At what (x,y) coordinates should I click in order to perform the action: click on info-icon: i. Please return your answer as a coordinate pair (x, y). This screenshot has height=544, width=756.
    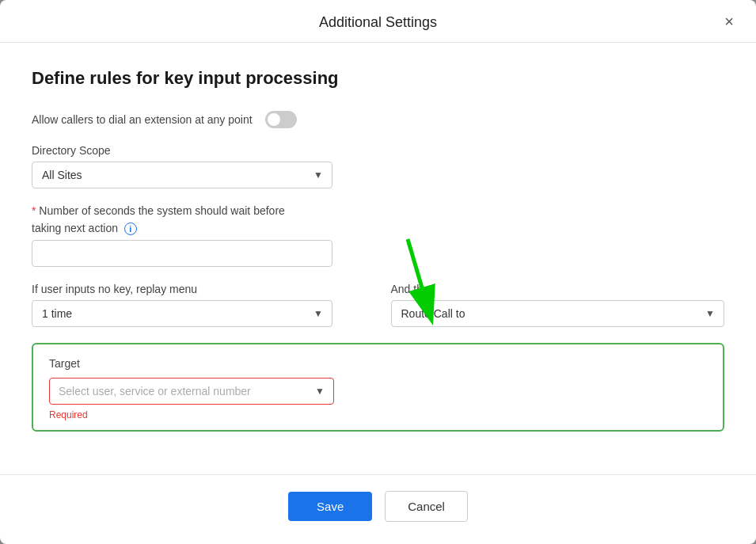
    Looking at the image, I should click on (131, 229).